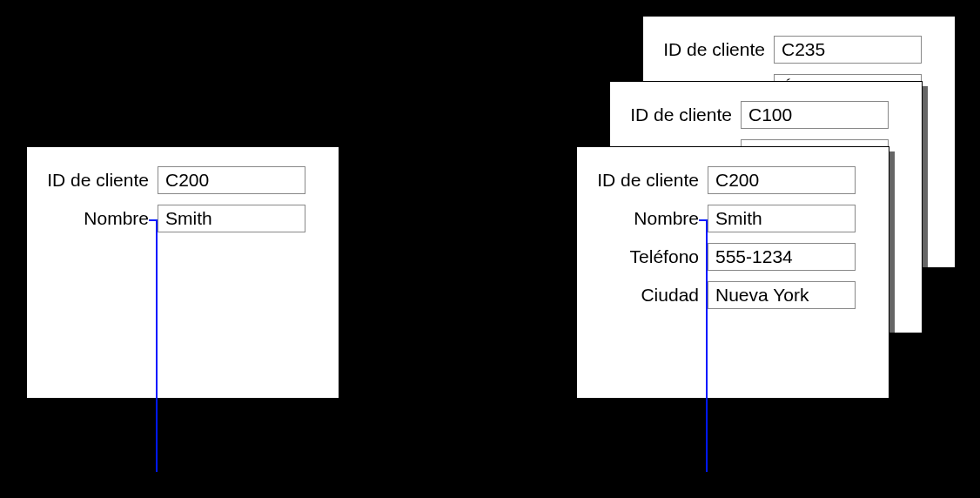 The image size is (980, 498). I want to click on input-client-id: C235, so click(848, 50).